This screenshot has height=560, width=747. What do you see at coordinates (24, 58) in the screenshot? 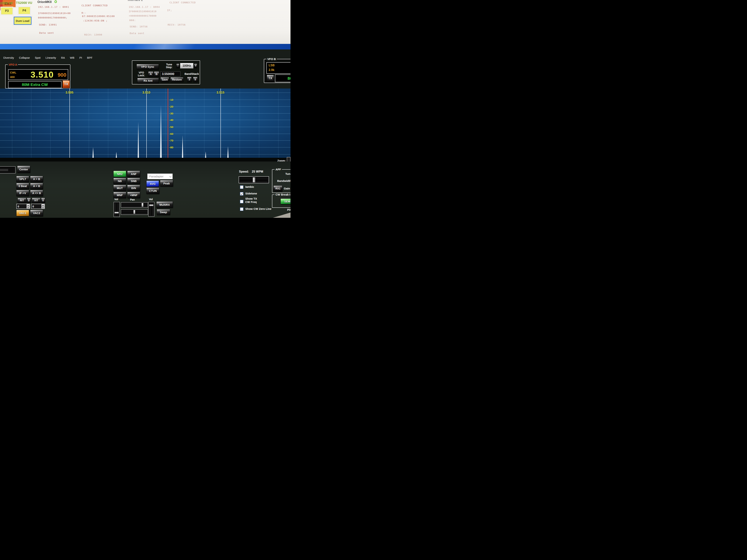
I see `menu-item-collapse: Collapse` at bounding box center [24, 58].